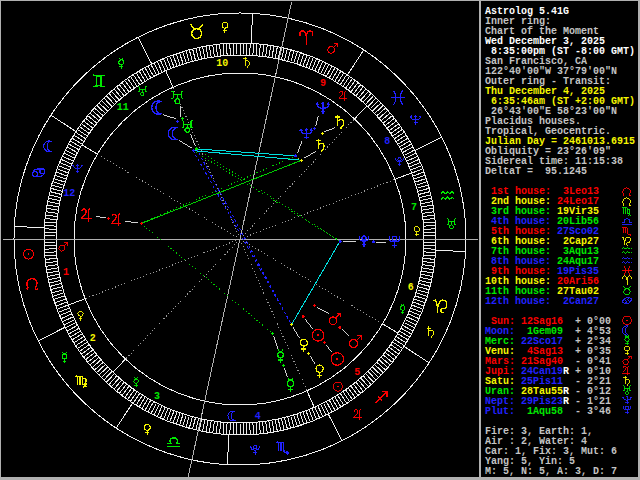  Describe the element at coordinates (542, 411) in the screenshot. I see `svg-text: 1Aqu58` at that location.